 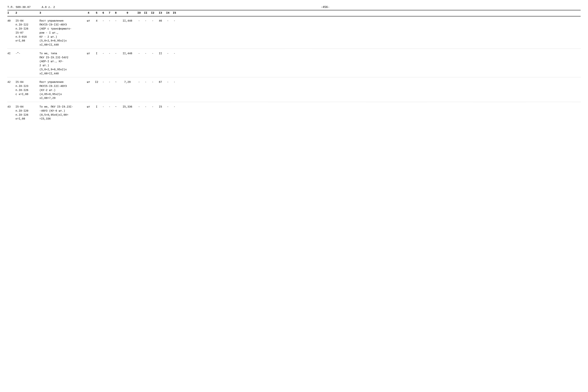 I want to click on row-4-col-10: -, so click(x=139, y=107).